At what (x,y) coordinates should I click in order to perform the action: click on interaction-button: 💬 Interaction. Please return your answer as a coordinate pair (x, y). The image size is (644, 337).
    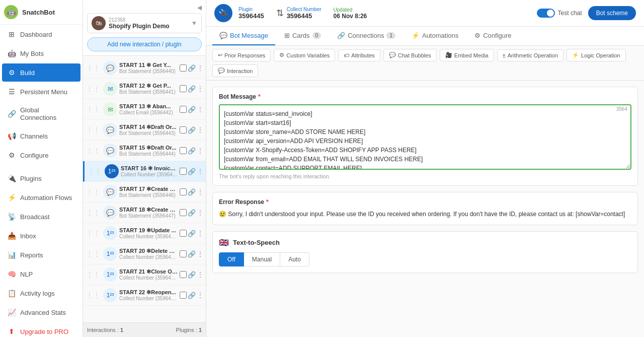
    Looking at the image, I should click on (235, 71).